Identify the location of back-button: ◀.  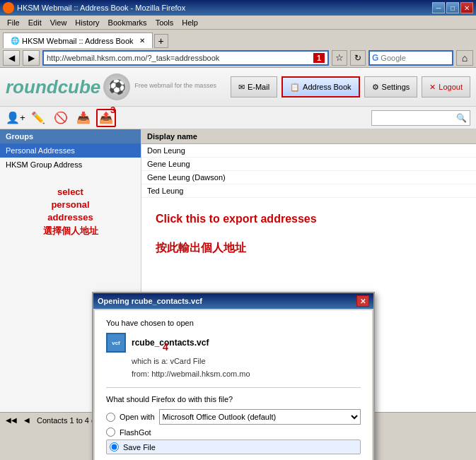
(11, 58).